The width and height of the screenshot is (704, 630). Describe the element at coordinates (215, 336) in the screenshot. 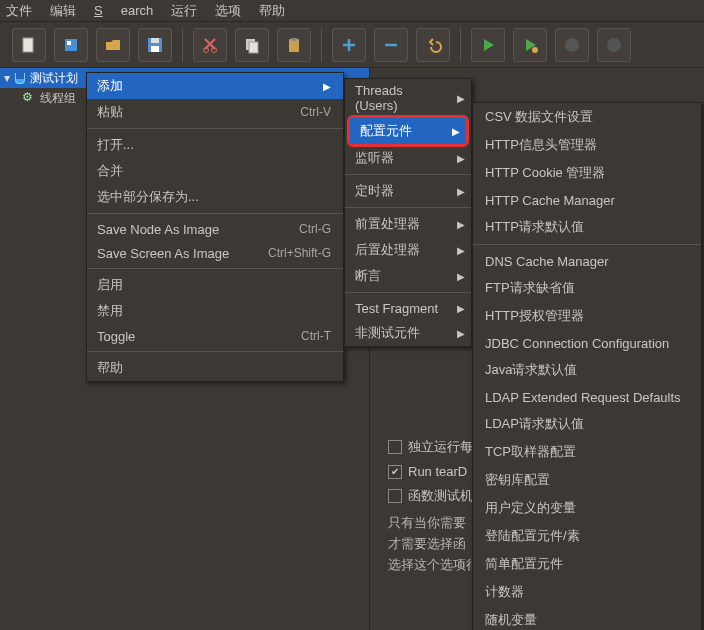

I see `ctx-toggle: ToggleCtrl-T` at that location.